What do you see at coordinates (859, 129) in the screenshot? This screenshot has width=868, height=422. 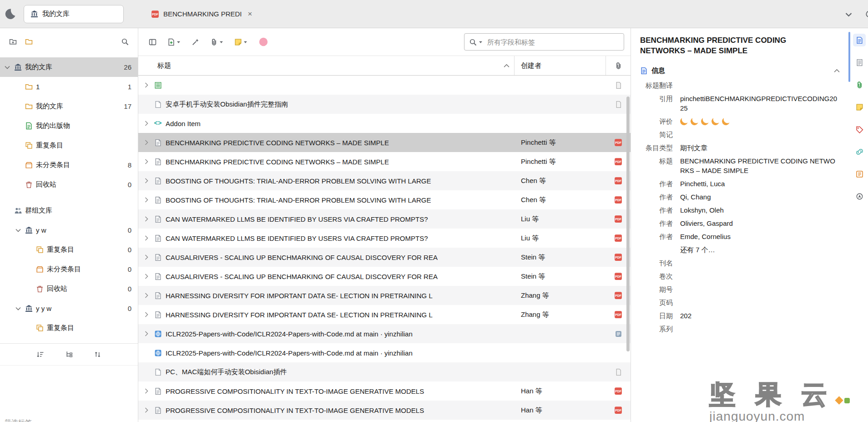 I see `tags-pane-icon` at bounding box center [859, 129].